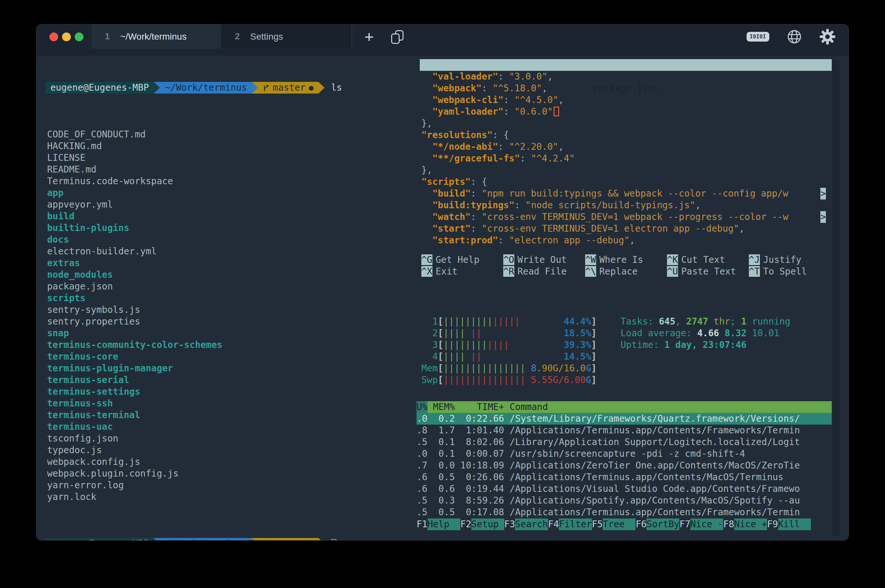  Describe the element at coordinates (624, 460) in the screenshot. I see `htop-process-table: U% MEM% TIME+ Command.0 0.2 0:22.66 /Sys…` at that location.